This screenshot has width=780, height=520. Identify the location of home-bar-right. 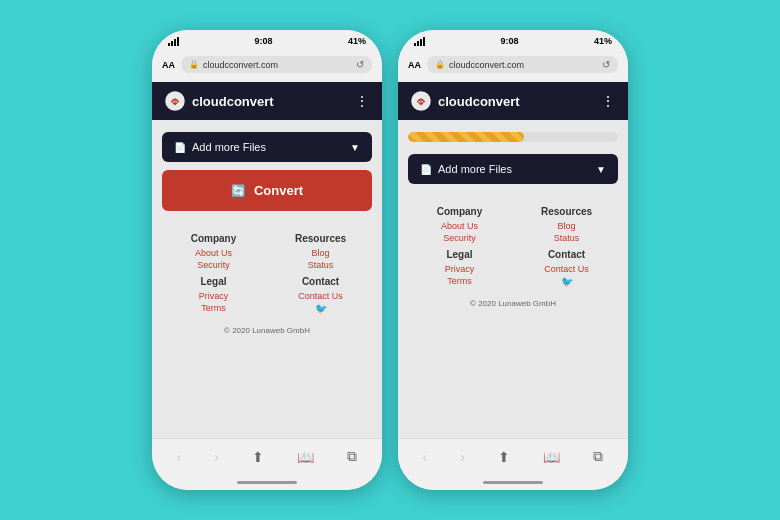
(513, 482).